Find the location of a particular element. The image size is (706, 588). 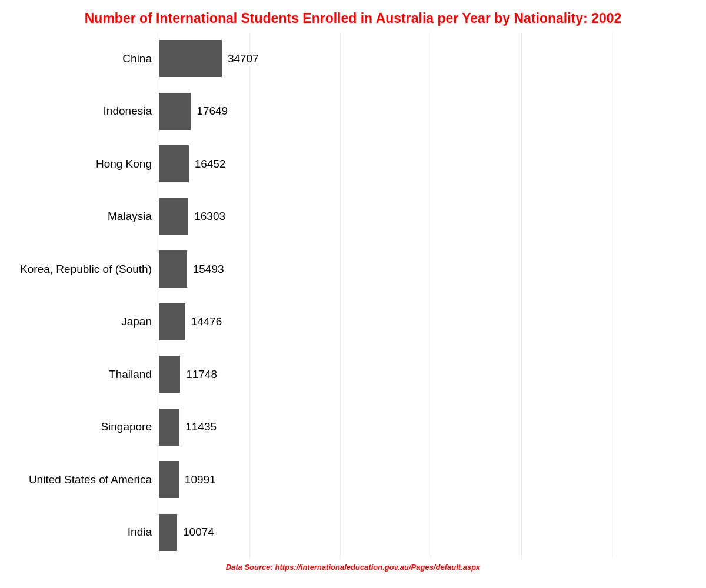

category-label: Japan is located at coordinates (136, 322).